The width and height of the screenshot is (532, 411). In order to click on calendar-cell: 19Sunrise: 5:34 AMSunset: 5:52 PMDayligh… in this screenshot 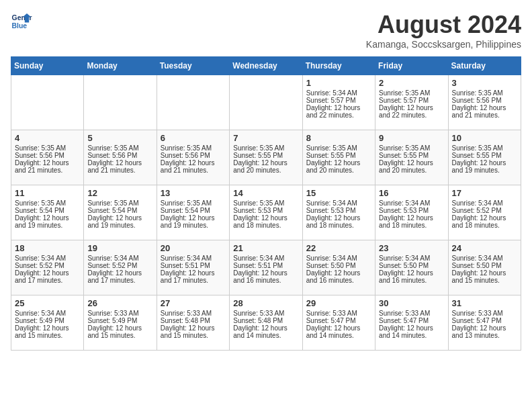, I will do `click(120, 268)`.